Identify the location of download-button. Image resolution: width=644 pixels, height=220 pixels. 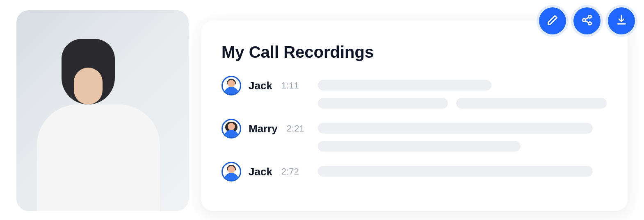
(621, 21).